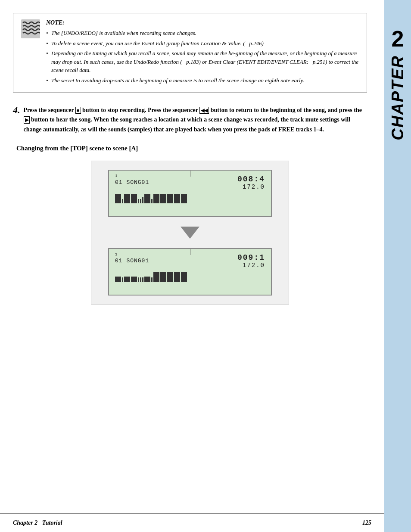 The image size is (411, 532). I want to click on screen1-left: 01 SONG01, so click(132, 180).